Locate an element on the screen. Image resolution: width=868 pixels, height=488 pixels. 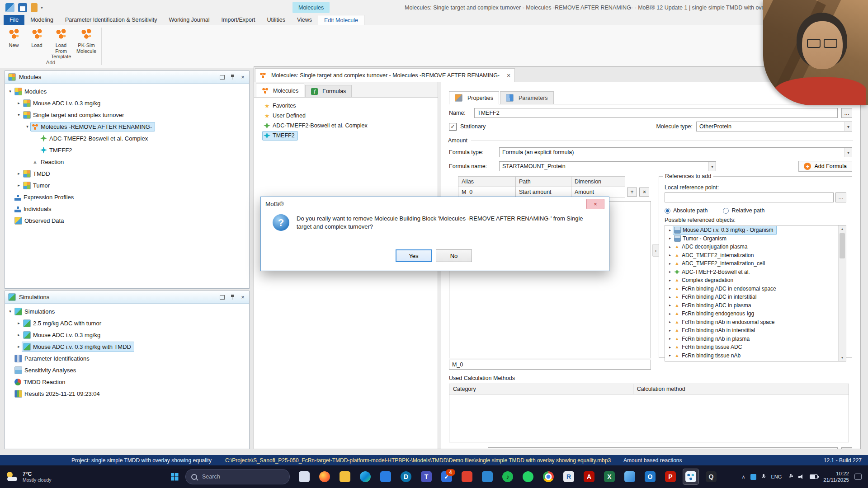
taskbar-todo-check: ✓4 is located at coordinates (447, 477).